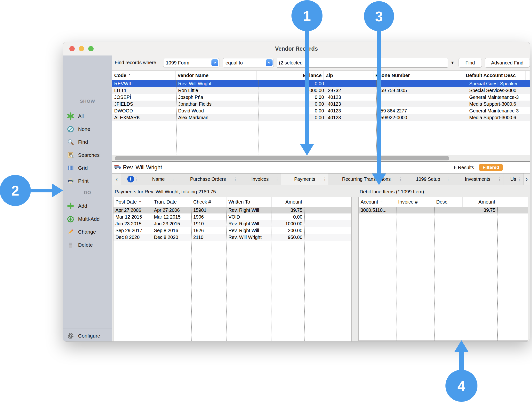 The height and width of the screenshot is (402, 532). Describe the element at coordinates (449, 202) in the screenshot. I see `column-header-desc-: Desc.` at that location.